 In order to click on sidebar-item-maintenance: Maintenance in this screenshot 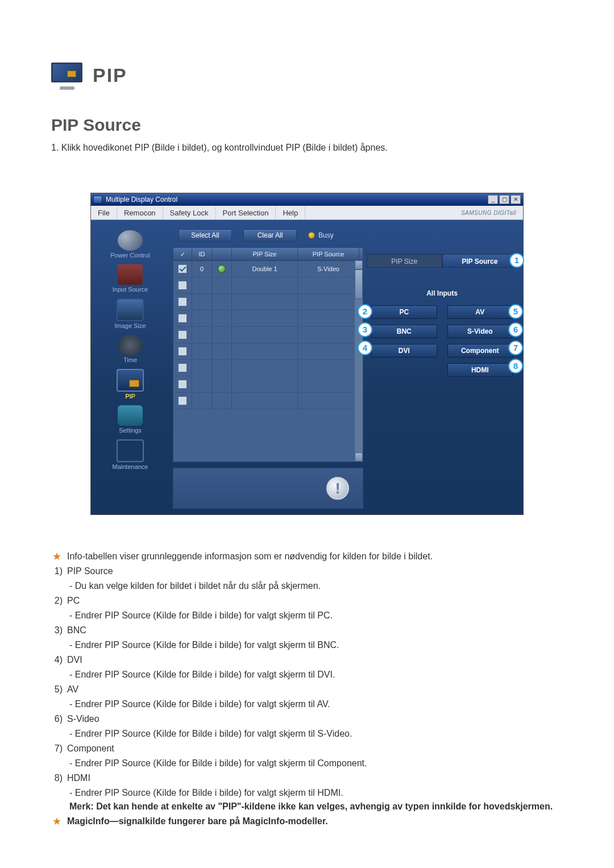, I will do `click(130, 457)`.